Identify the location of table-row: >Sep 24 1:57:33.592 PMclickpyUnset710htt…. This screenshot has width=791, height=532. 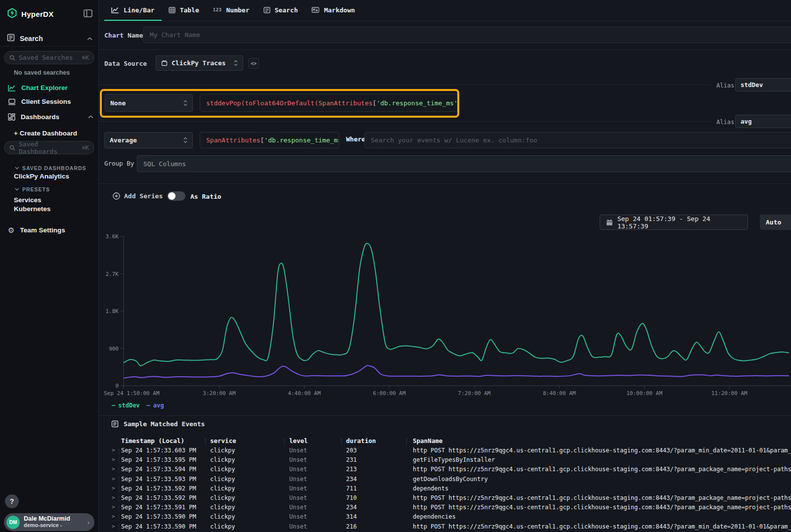
(445, 498).